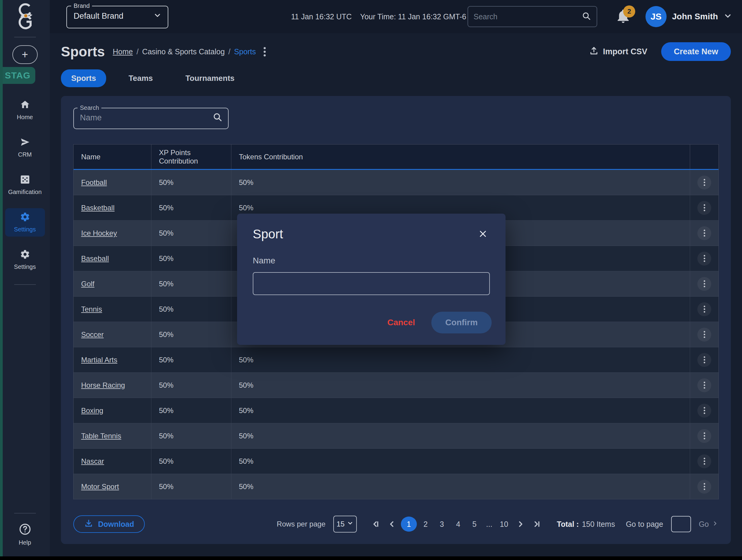 The image size is (742, 560). What do you see at coordinates (301, 524) in the screenshot?
I see `rows-per-page-label: Rows per page` at bounding box center [301, 524].